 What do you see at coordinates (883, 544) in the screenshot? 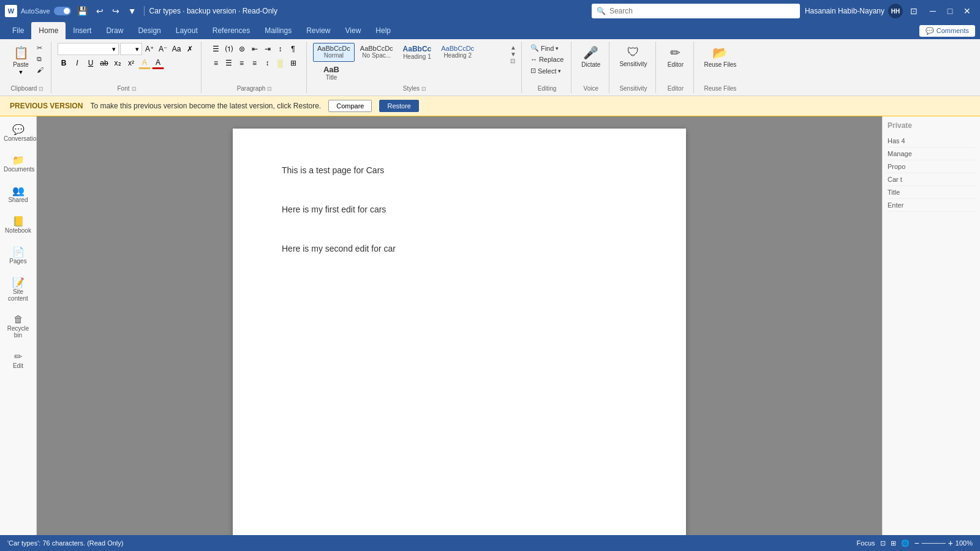
I see `view-normal-icon: ⊡` at bounding box center [883, 544].